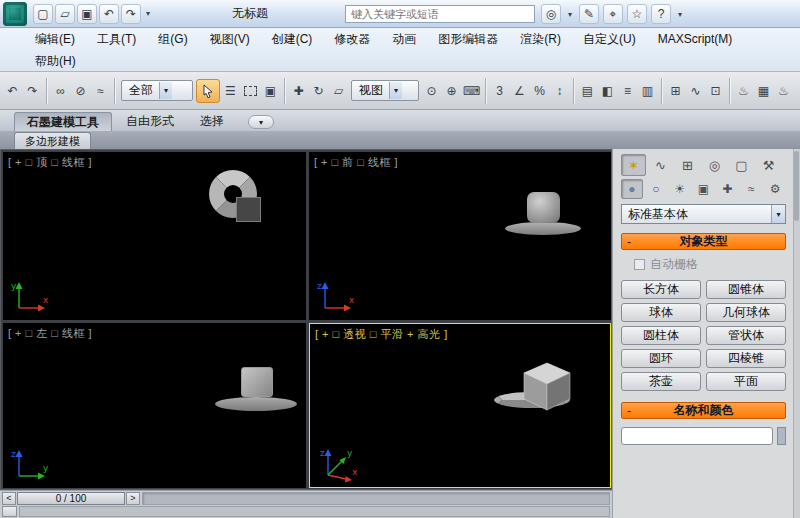 This screenshot has height=518, width=800. What do you see at coordinates (560, 91) in the screenshot?
I see `spinner-snap-button: ↕` at bounding box center [560, 91].